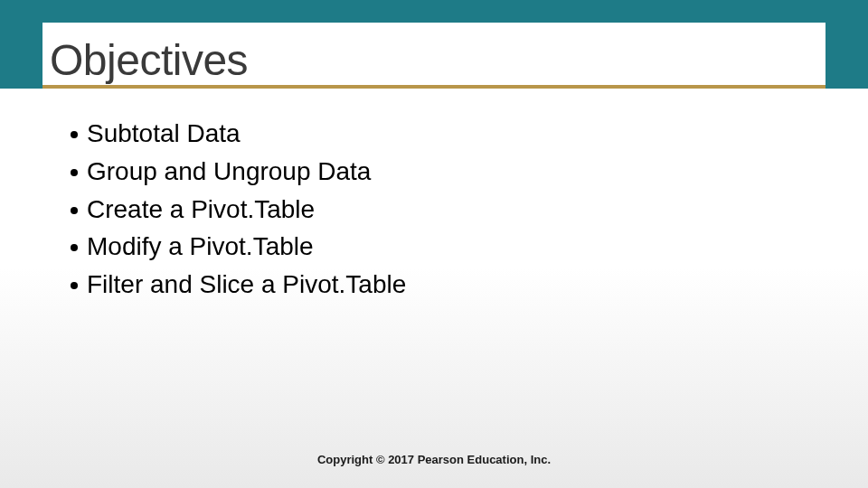 Image resolution: width=868 pixels, height=488 pixels. What do you see at coordinates (239, 211) in the screenshot?
I see `bullet-list: Subtotal Data Group and Ungroup Data Cre…` at bounding box center [239, 211].